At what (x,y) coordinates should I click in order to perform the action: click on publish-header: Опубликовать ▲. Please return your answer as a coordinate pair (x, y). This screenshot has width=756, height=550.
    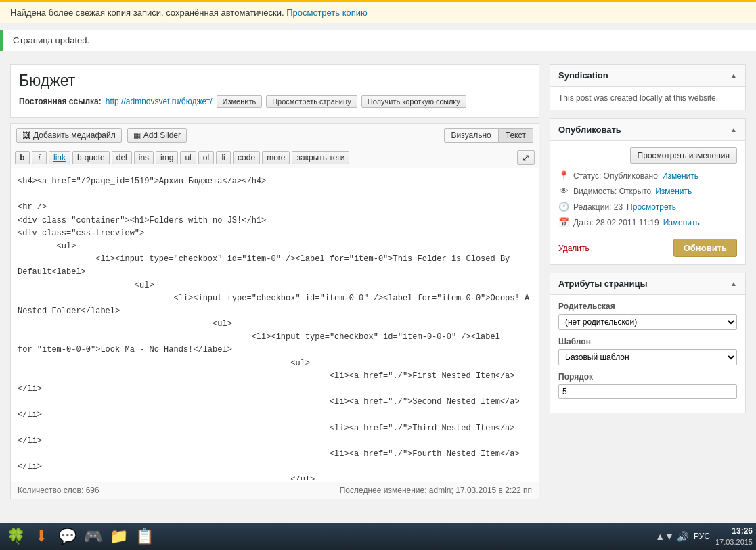
    Looking at the image, I should click on (648, 130).